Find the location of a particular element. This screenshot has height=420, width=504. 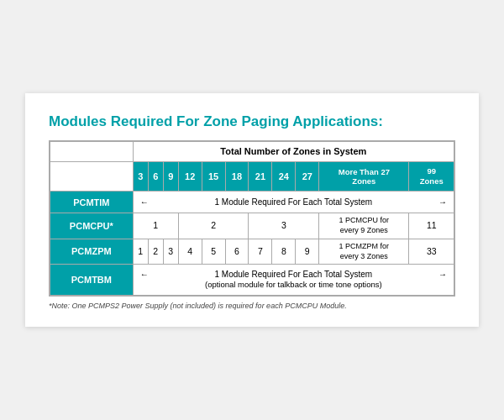

zone-col-21: 21 is located at coordinates (260, 176).